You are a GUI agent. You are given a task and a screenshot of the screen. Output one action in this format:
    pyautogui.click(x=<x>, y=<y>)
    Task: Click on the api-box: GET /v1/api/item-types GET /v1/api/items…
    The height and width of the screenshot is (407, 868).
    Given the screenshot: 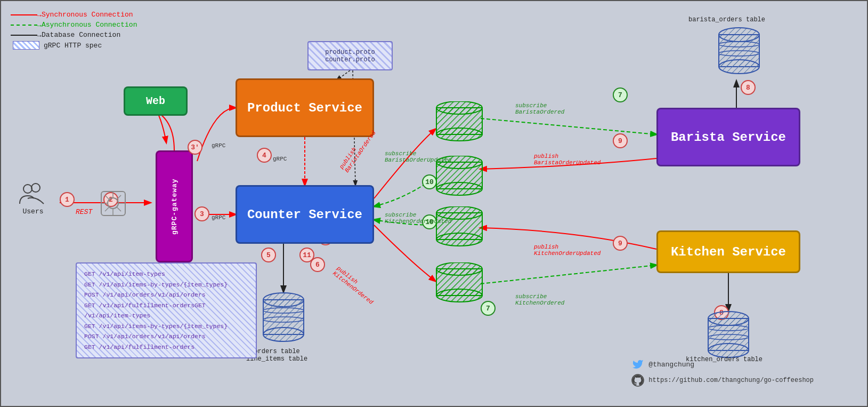 What is the action you would take?
    pyautogui.click(x=166, y=310)
    